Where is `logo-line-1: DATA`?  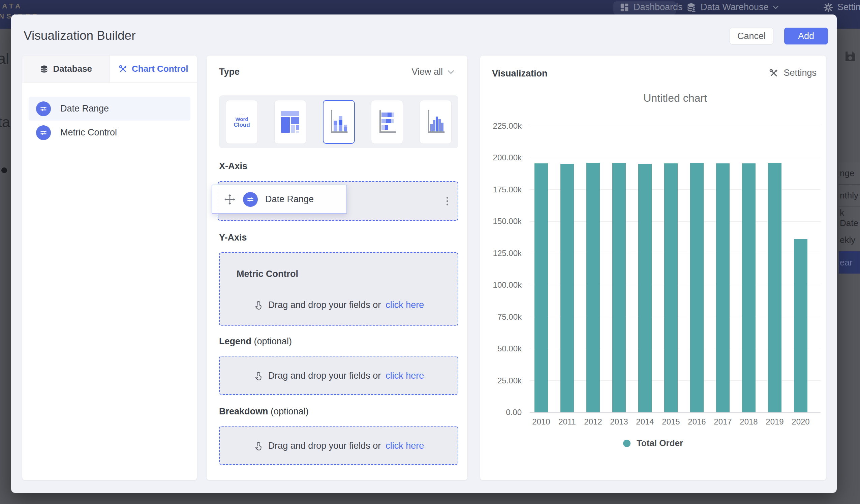 logo-line-1: DATA is located at coordinates (11, 6).